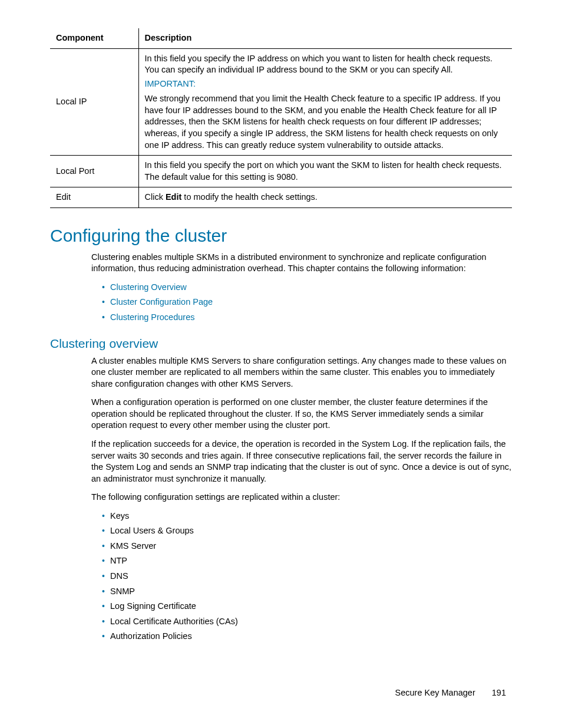  Describe the element at coordinates (173, 197) in the screenshot. I see `desc-bold: Edit` at that location.